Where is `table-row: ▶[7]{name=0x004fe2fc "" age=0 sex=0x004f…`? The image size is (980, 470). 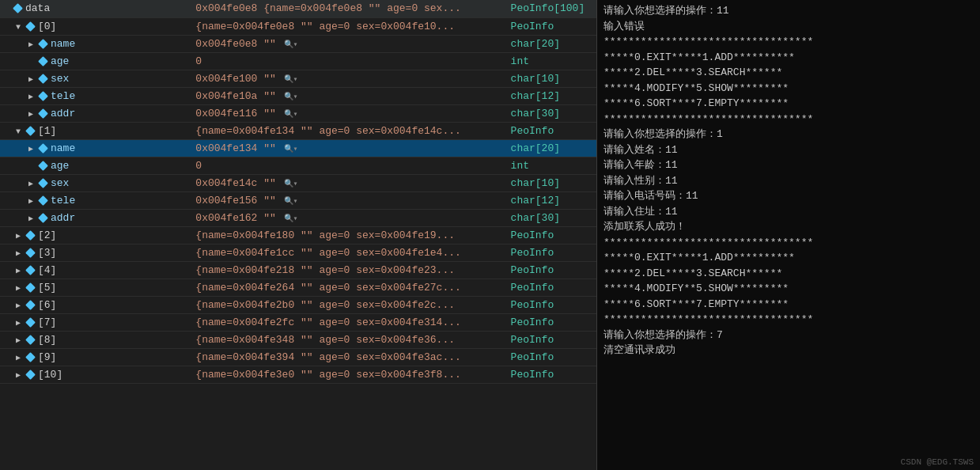 table-row: ▶[7]{name=0x004fe2fc "" age=0 sex=0x004f… is located at coordinates (298, 322).